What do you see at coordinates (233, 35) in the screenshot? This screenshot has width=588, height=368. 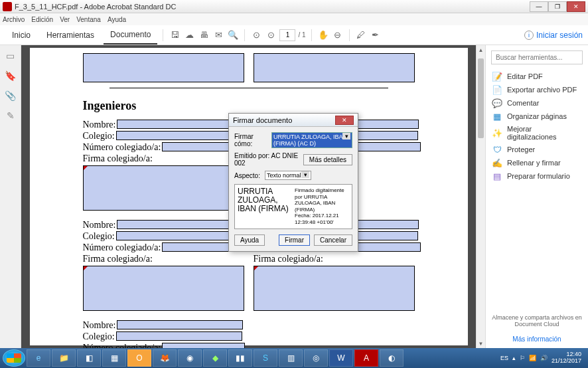 I see `search-icon: 🔍` at bounding box center [233, 35].